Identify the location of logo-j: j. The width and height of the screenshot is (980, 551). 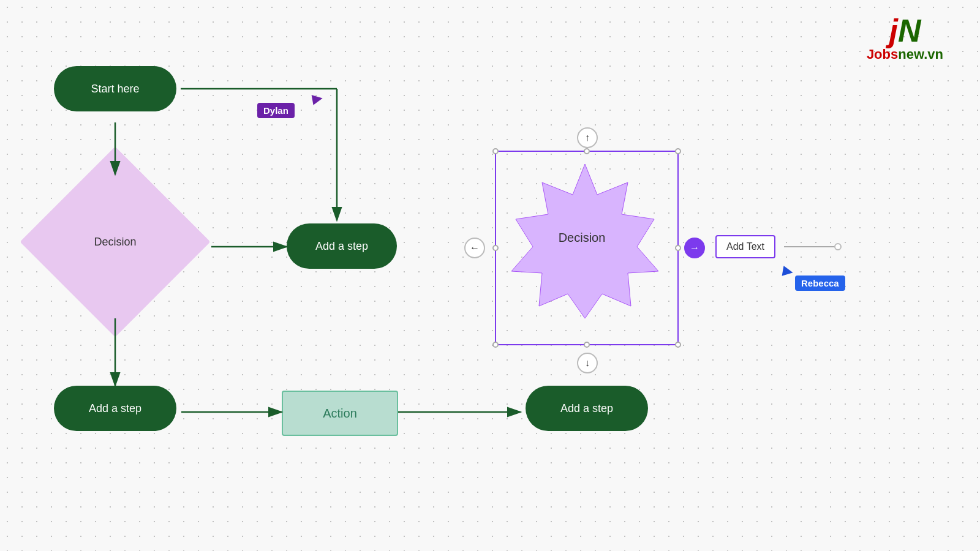
(893, 31).